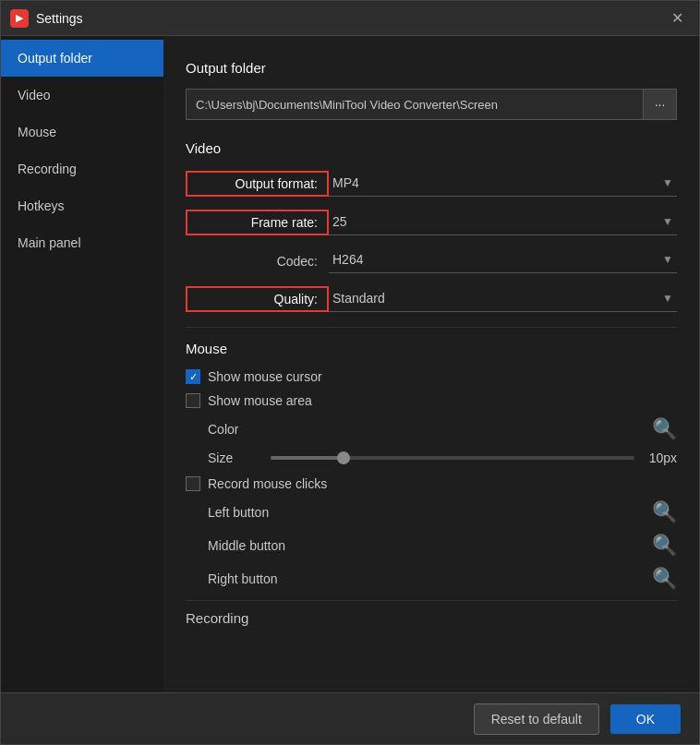 This screenshot has height=745, width=700. What do you see at coordinates (265, 377) in the screenshot?
I see `show-mouse-cursor-label: Show mouse cursor` at bounding box center [265, 377].